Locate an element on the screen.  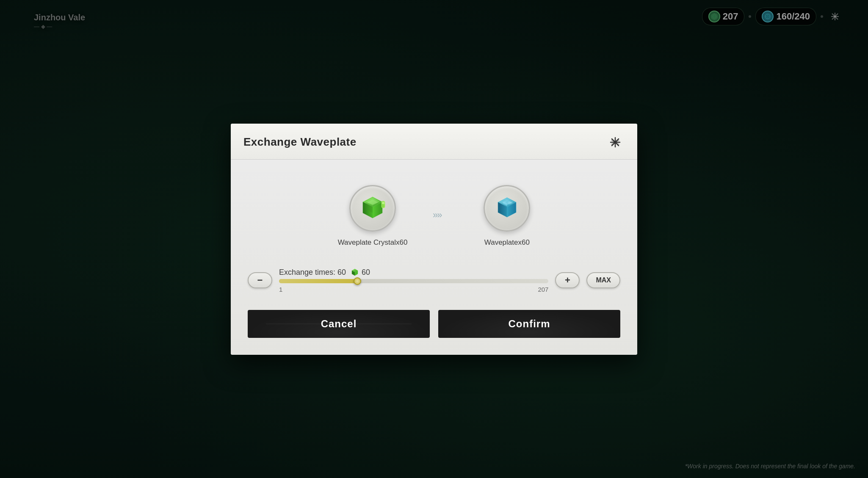
exchange-times-label: Exchange times: 60 is located at coordinates (414, 273).